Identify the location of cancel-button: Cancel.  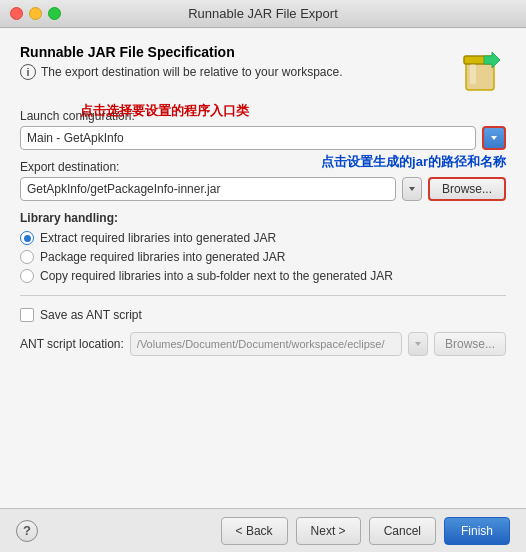
(402, 531).